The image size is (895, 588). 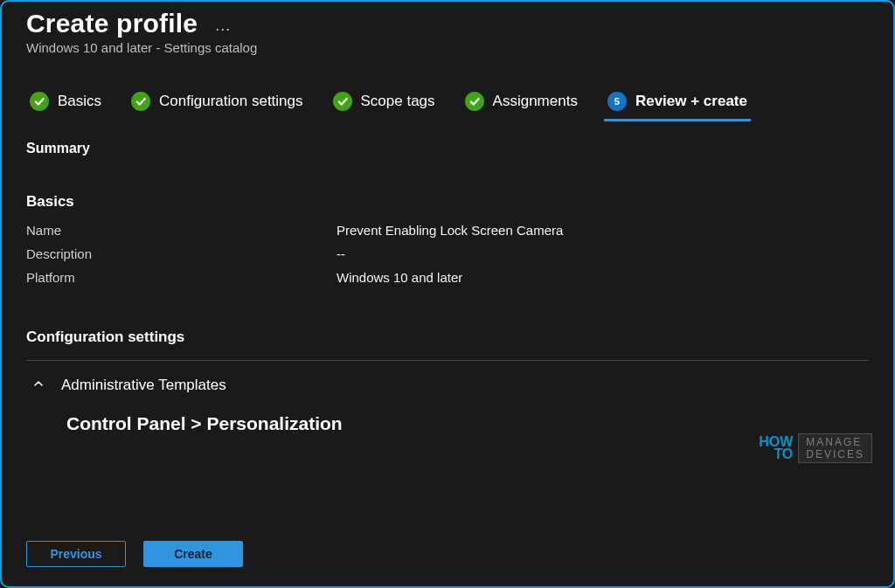 I want to click on row-value: Windows 10 and later, so click(x=399, y=278).